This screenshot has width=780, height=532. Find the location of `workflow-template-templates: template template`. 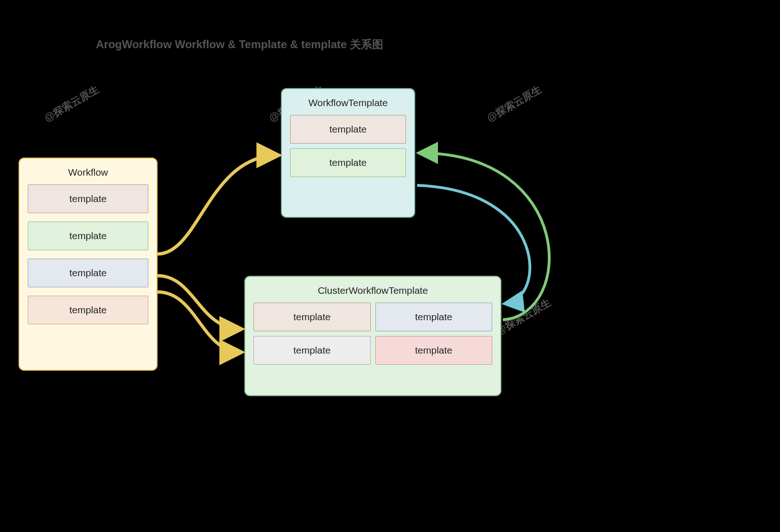

workflow-template-templates: template template is located at coordinates (348, 150).